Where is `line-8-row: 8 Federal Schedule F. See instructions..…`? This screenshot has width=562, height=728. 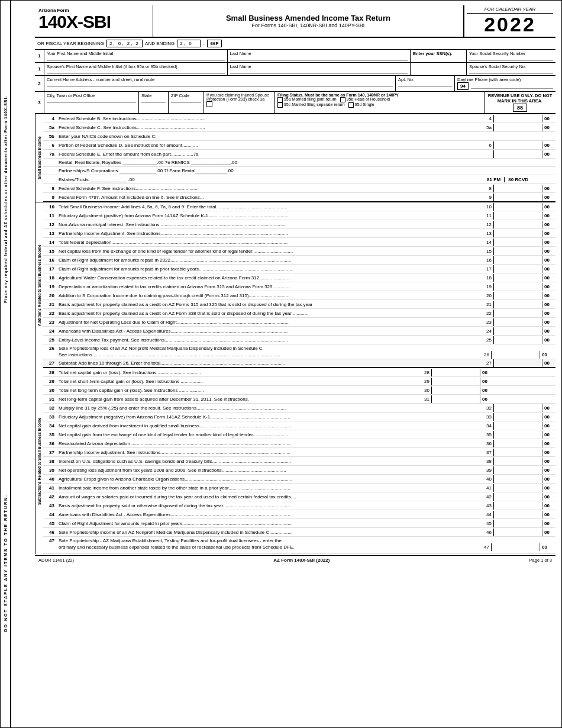 line-8-row: 8 Federal Schedule F. See instructions..… is located at coordinates (299, 188).